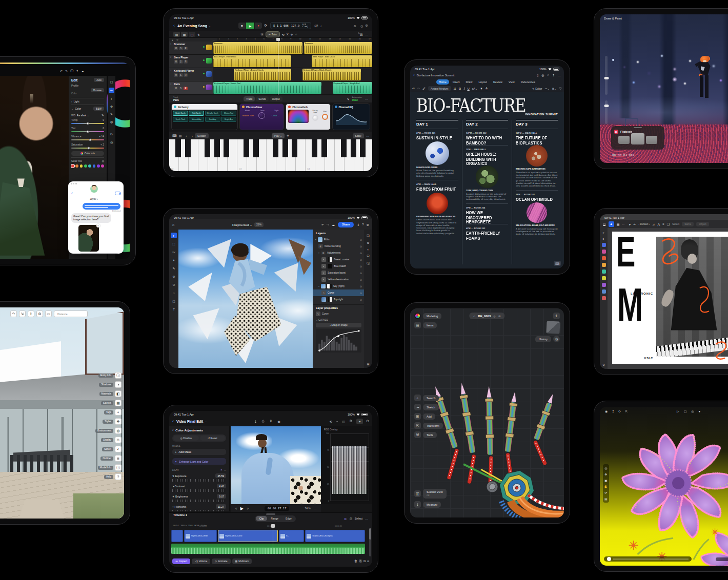  Describe the element at coordinates (174, 135) in the screenshot. I see `keyboard-icon: ⌨` at that location.